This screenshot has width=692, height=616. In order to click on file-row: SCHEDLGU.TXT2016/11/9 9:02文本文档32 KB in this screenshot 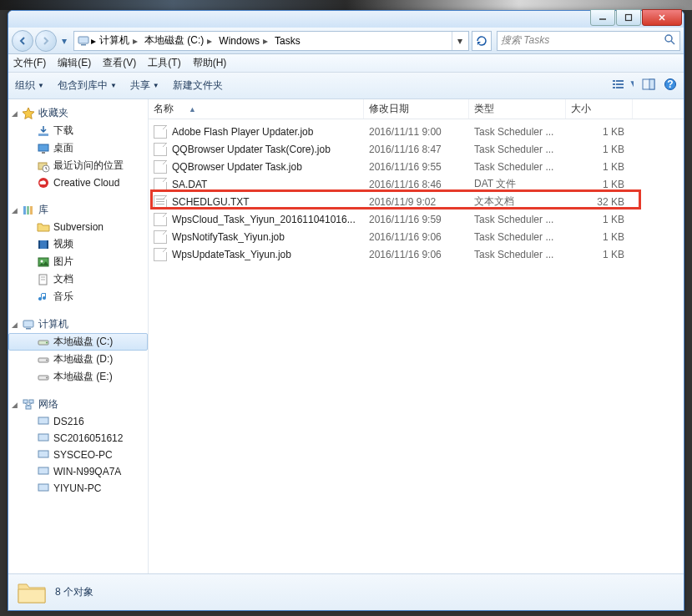, I will do `click(416, 202)`.